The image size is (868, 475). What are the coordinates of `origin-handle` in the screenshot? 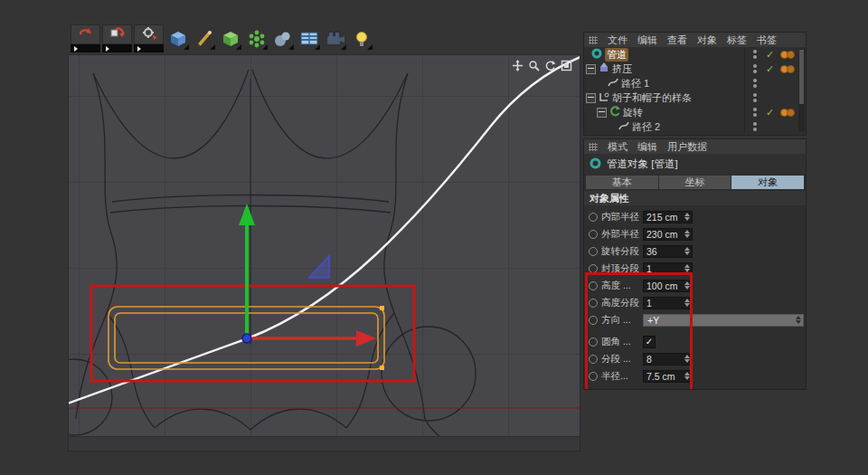 It's located at (247, 338).